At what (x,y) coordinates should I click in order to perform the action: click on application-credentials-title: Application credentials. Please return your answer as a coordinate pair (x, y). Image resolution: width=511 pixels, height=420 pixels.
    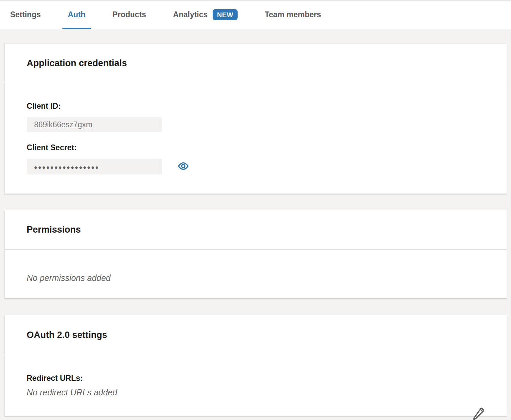
    Looking at the image, I should click on (77, 63).